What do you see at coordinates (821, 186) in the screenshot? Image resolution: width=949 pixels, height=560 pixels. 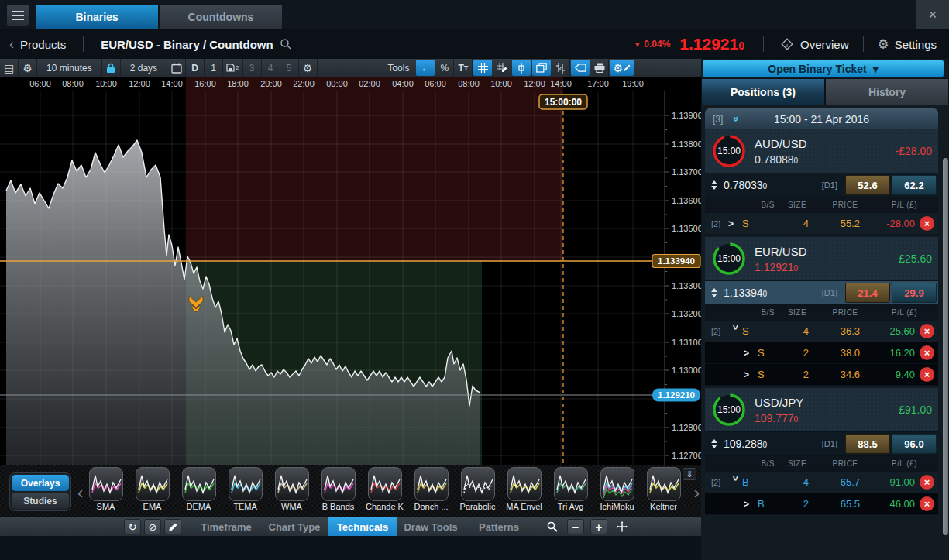 I see `strike-row: 0.780330 [D1] 52.6 62.2` at bounding box center [821, 186].